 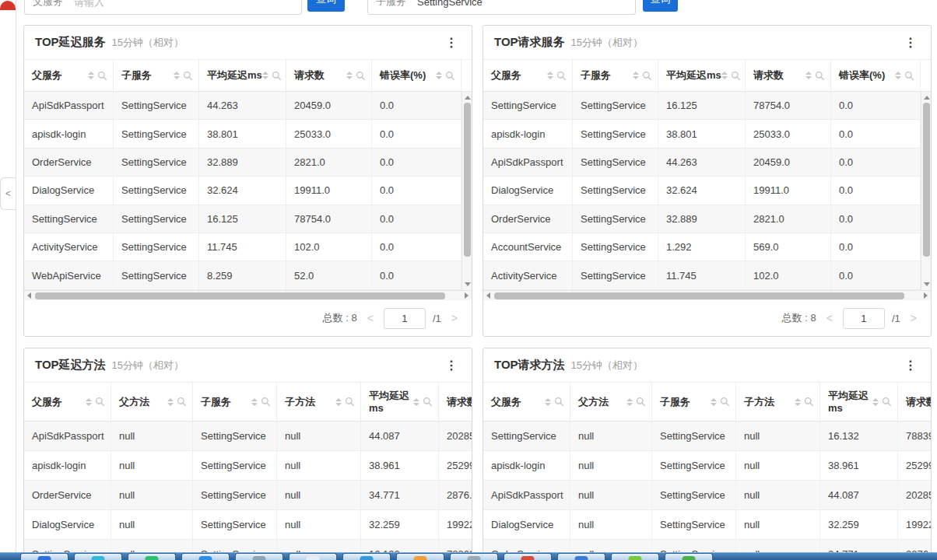 What do you see at coordinates (8, 194) in the screenshot?
I see `sidebar-collapse-button: <` at bounding box center [8, 194].